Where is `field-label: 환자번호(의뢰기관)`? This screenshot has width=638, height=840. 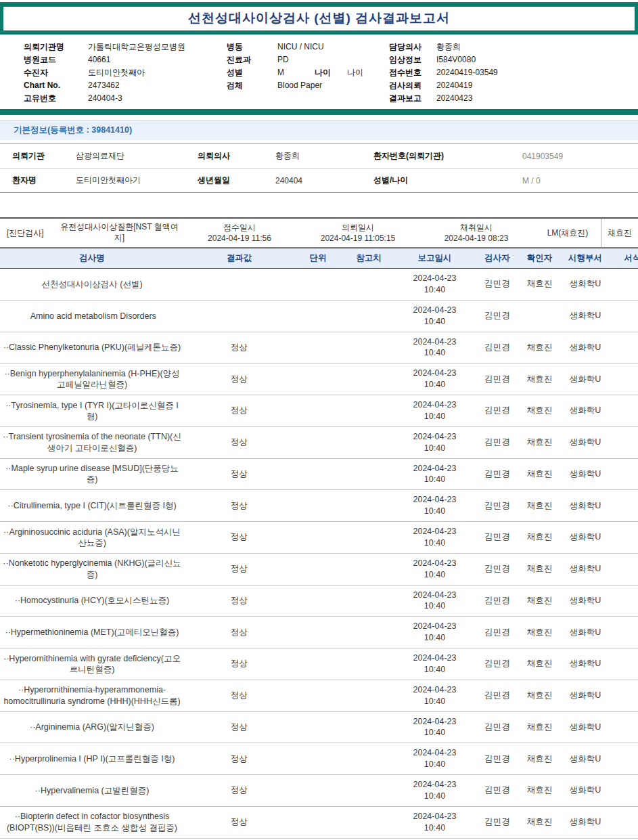
field-label: 환자번호(의뢰기관) is located at coordinates (448, 156).